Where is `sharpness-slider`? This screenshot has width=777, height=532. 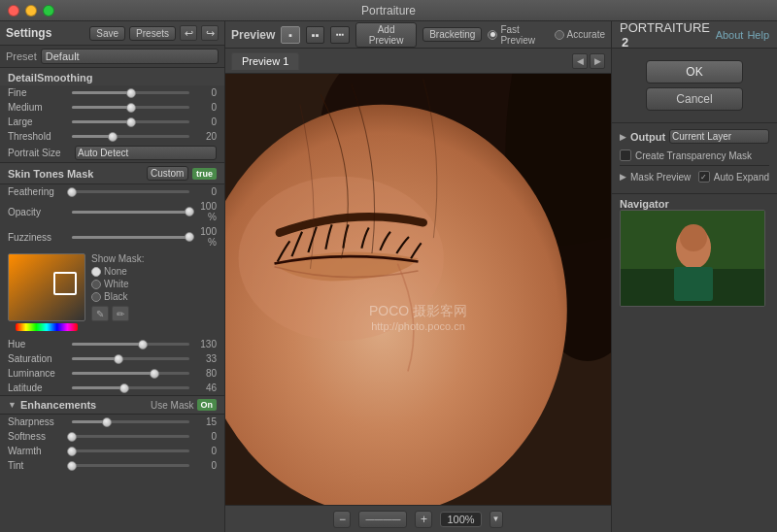
sharpness-slider is located at coordinates (130, 421).